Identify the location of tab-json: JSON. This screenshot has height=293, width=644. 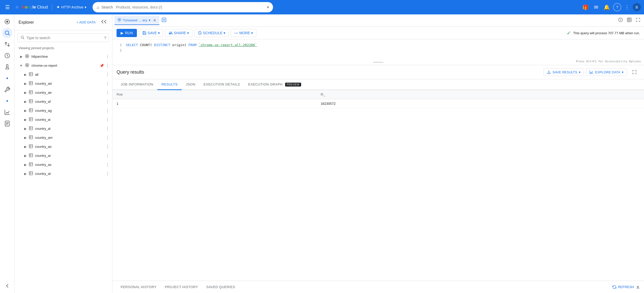
(191, 85).